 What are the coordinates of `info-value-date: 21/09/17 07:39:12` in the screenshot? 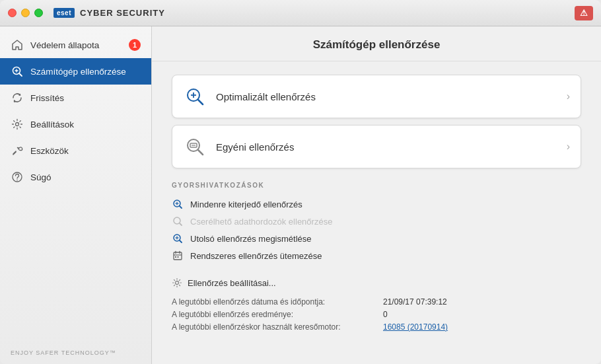 It's located at (415, 302).